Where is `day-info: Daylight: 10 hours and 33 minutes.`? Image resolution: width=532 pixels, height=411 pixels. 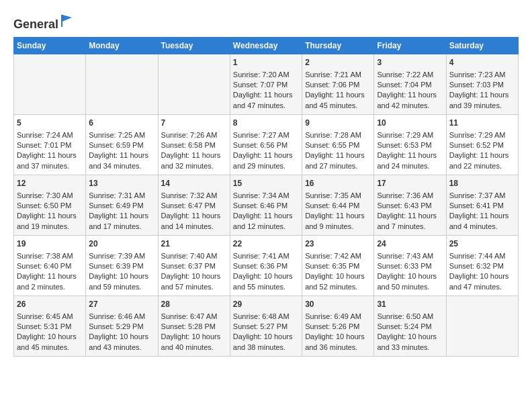 day-info: Daylight: 10 hours and 33 minutes. is located at coordinates (410, 342).